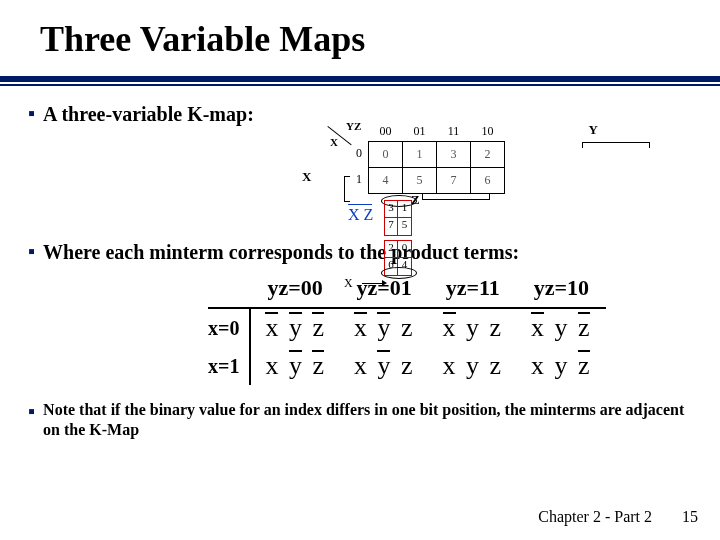  What do you see at coordinates (478, 162) in the screenshot?
I see `kmap-figure: Y X YZ X 00 01 11 10 0 0` at bounding box center [478, 162].